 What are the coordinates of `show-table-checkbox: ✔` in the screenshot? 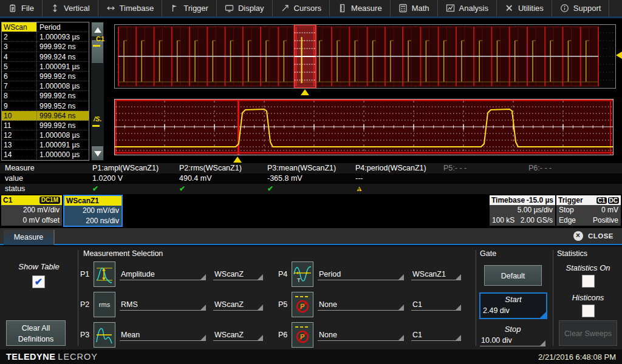 It's located at (39, 281).